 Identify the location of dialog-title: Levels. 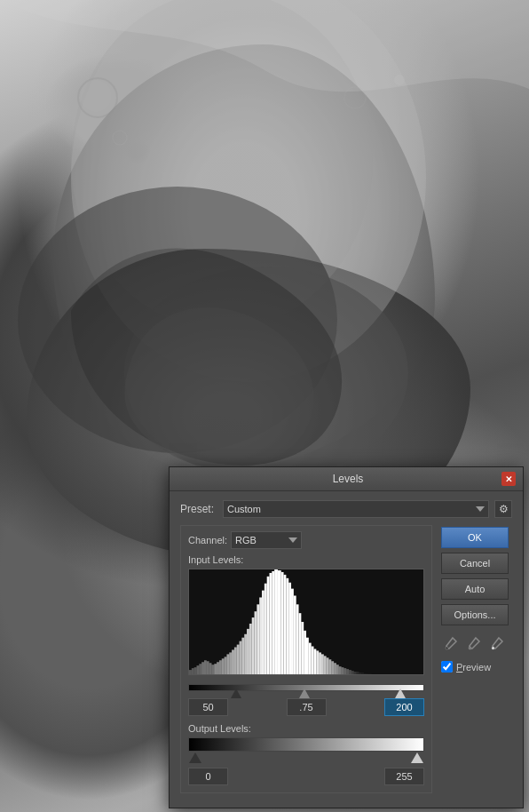
(348, 479).